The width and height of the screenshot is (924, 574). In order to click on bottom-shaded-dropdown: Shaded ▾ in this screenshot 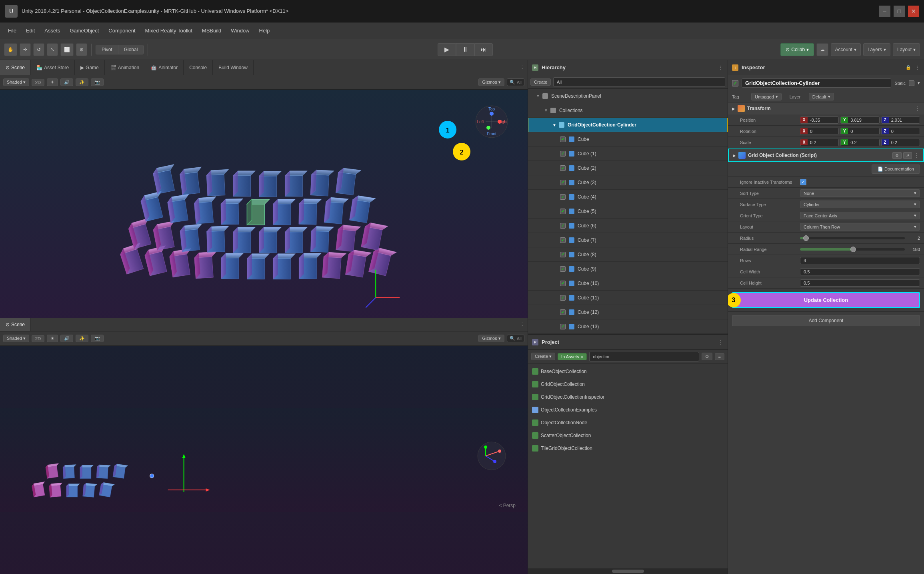, I will do `click(16, 339)`.